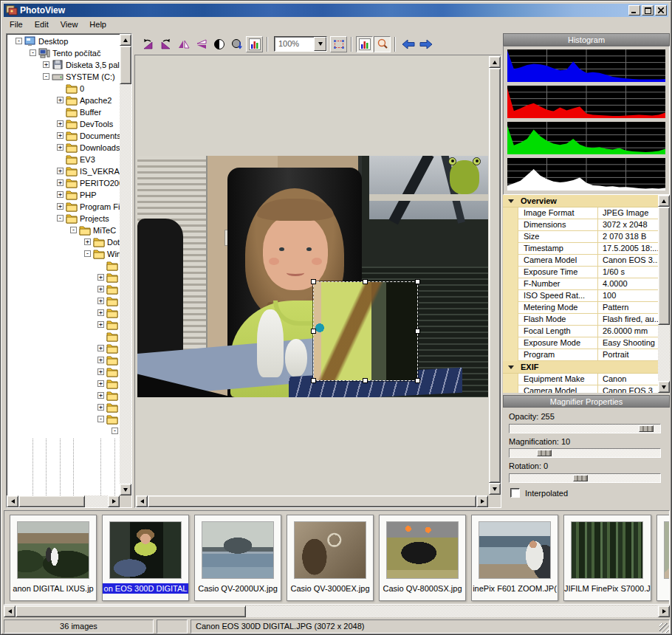 Image resolution: width=672 pixels, height=635 pixels. Describe the element at coordinates (64, 278) in the screenshot. I see `tree-item: +C` at that location.